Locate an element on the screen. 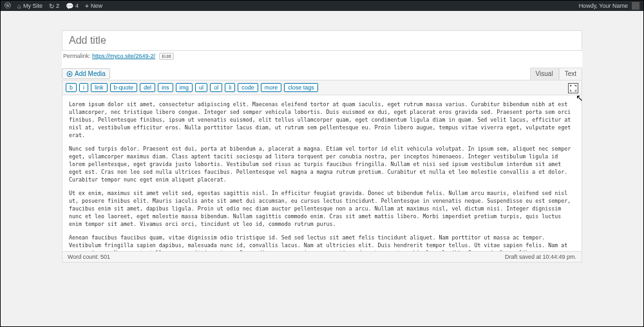 This screenshot has height=327, width=644. qt-b: b is located at coordinates (71, 88).